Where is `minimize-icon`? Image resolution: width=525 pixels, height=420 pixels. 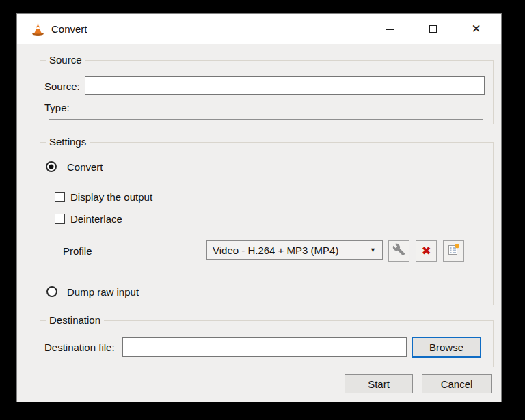
minimize-icon is located at coordinates (390, 29).